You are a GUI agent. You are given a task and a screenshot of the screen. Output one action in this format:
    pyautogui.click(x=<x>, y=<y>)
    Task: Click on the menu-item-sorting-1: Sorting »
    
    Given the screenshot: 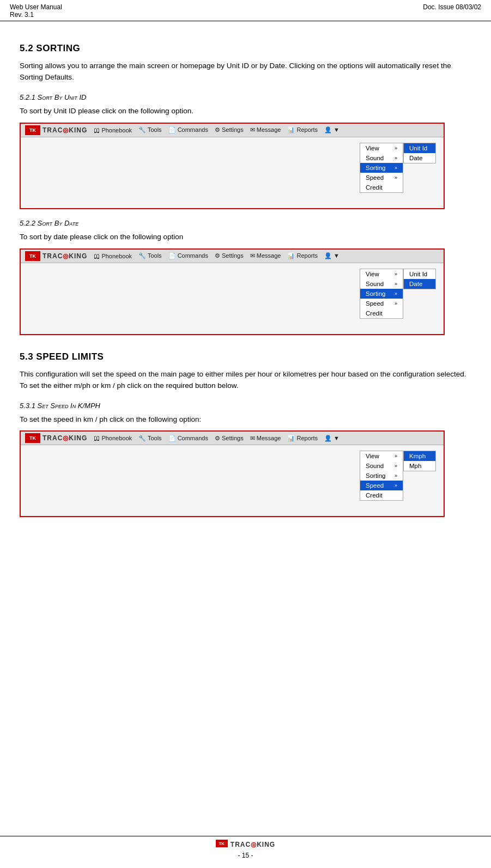 What is the action you would take?
    pyautogui.click(x=381, y=168)
    